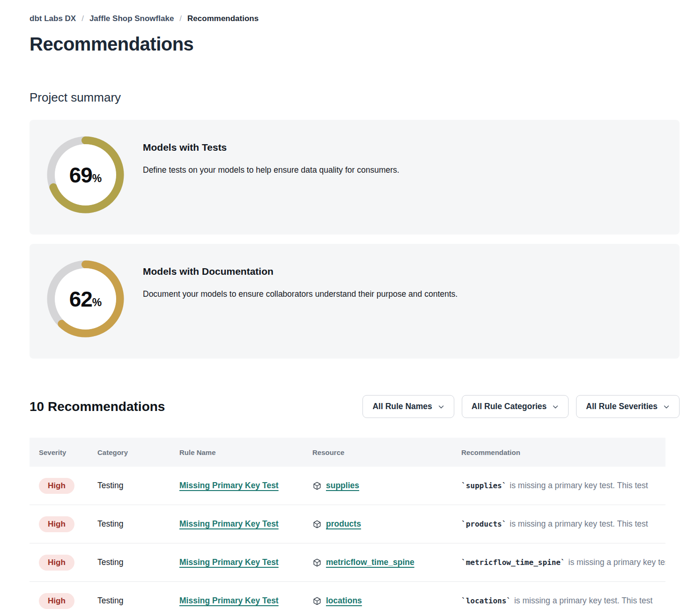 The width and height of the screenshot is (695, 616). Describe the element at coordinates (355, 97) in the screenshot. I see `project-summary-heading: Project summary` at that location.